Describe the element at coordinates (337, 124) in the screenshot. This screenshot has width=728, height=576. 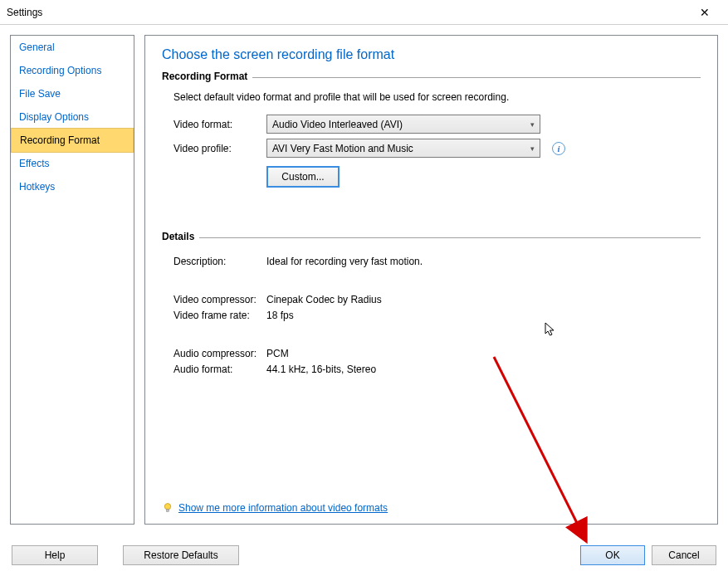
I see `video-format-value: Audio Video Interleaved (AVI)` at that location.